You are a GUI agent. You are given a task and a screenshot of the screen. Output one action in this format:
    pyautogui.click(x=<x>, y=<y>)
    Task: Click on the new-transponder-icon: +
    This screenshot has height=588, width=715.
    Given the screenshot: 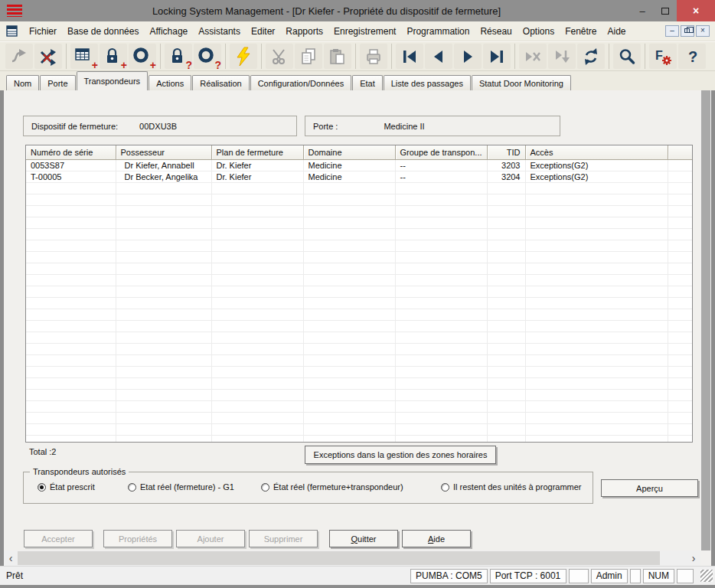 What is the action you would take?
    pyautogui.click(x=142, y=57)
    